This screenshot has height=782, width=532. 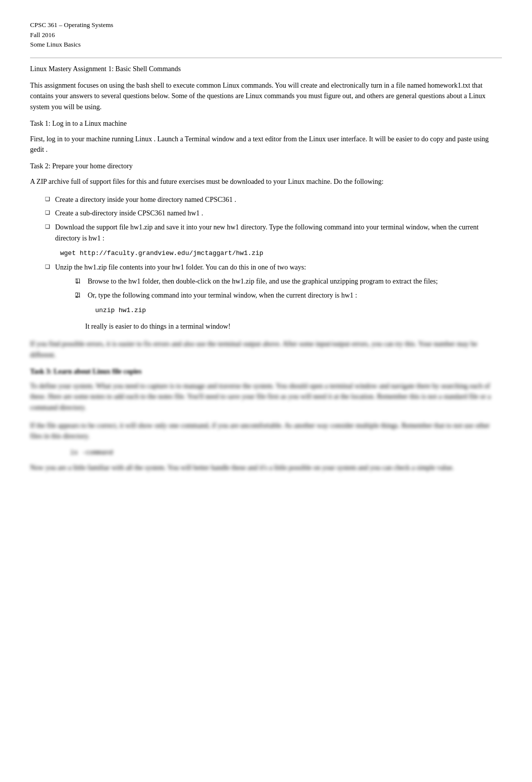 What do you see at coordinates (289, 296) in the screenshot?
I see `unzip-step-2: 2. Or, type the following command into y…` at bounding box center [289, 296].